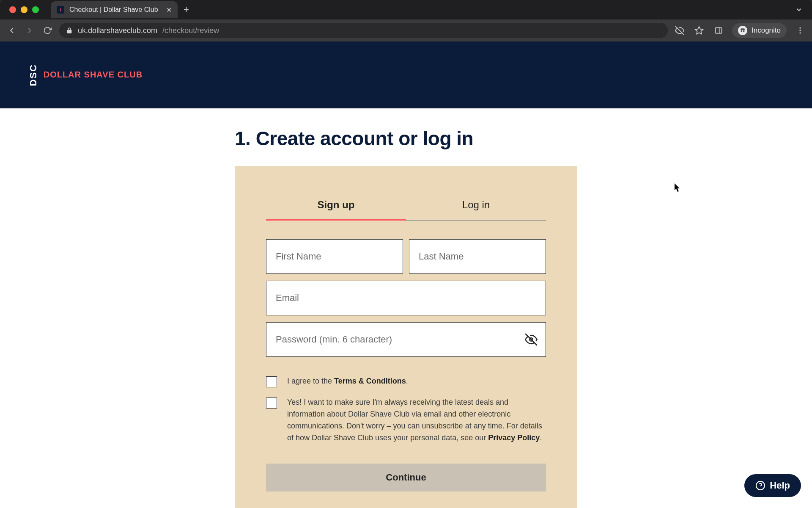 This screenshot has height=508, width=812. I want to click on marketing-label: Yes! I want to make sure I'm always rece…, so click(417, 420).